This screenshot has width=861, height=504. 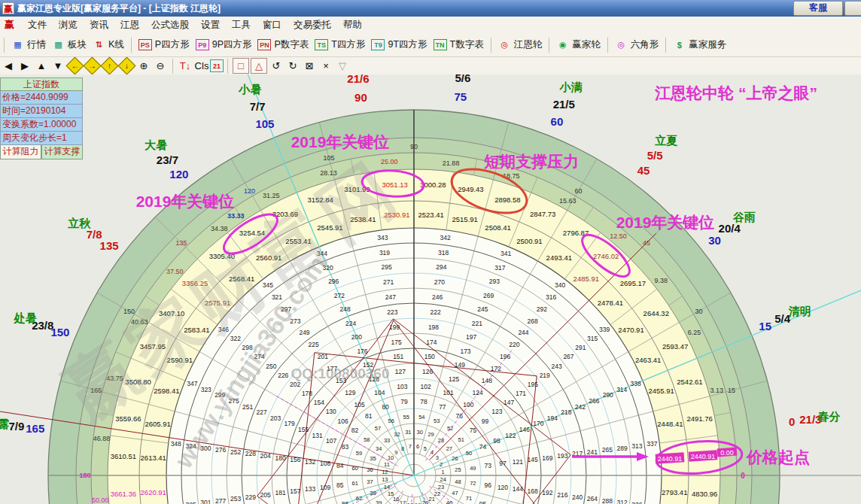 I want to click on svg-text: 323, so click(x=206, y=390).